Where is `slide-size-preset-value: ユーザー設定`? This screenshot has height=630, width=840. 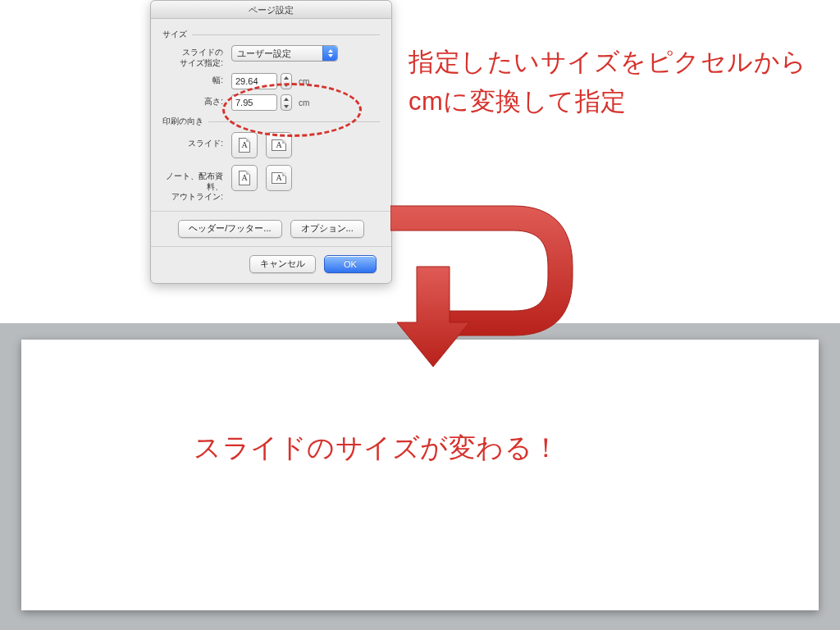
slide-size-preset-value: ユーザー設定 is located at coordinates (264, 54).